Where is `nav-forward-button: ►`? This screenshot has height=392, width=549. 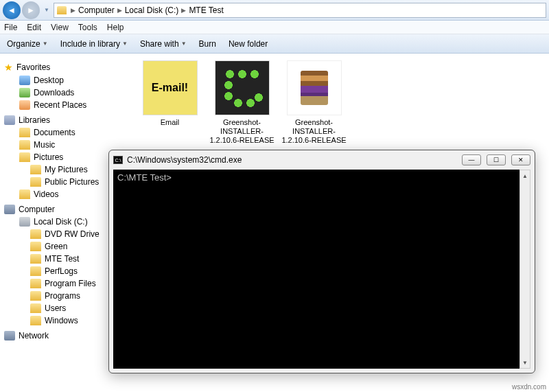 nav-forward-button: ► is located at coordinates (31, 10).